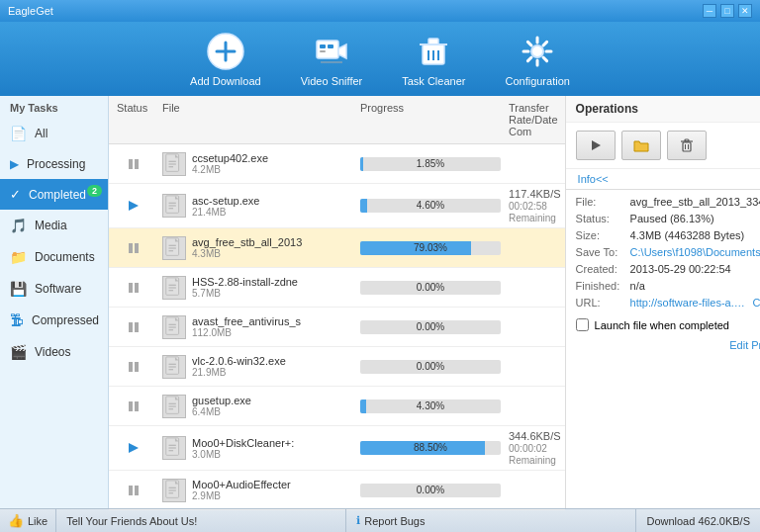 This screenshot has width=760, height=532. What do you see at coordinates (596, 145) in the screenshot?
I see `play-button` at bounding box center [596, 145].